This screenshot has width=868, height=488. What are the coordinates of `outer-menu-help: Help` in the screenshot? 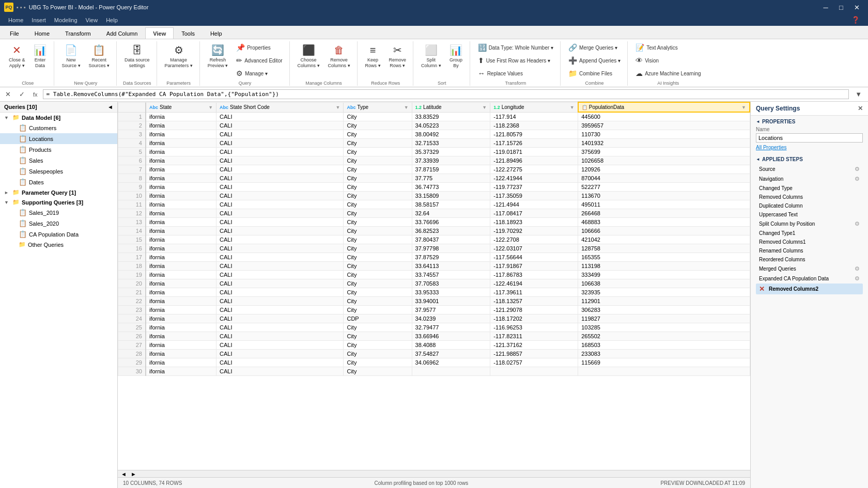 It's located at (112, 20).